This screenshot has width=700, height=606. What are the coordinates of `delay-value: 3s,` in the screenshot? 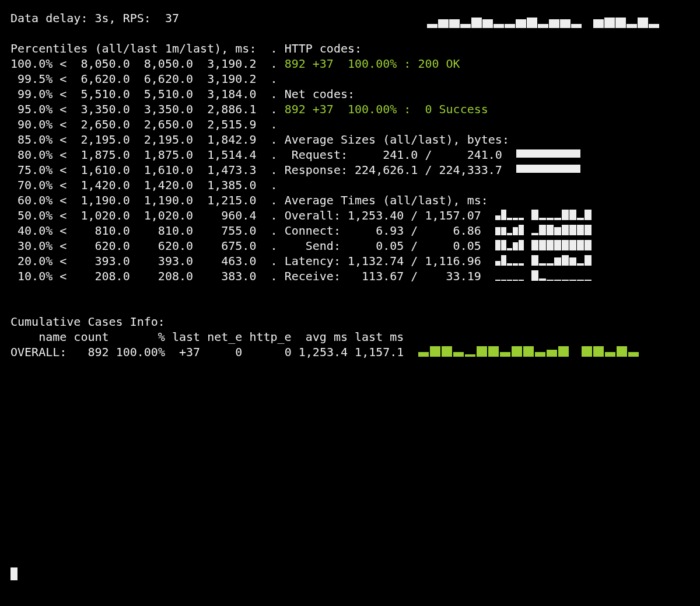 It's located at (106, 18).